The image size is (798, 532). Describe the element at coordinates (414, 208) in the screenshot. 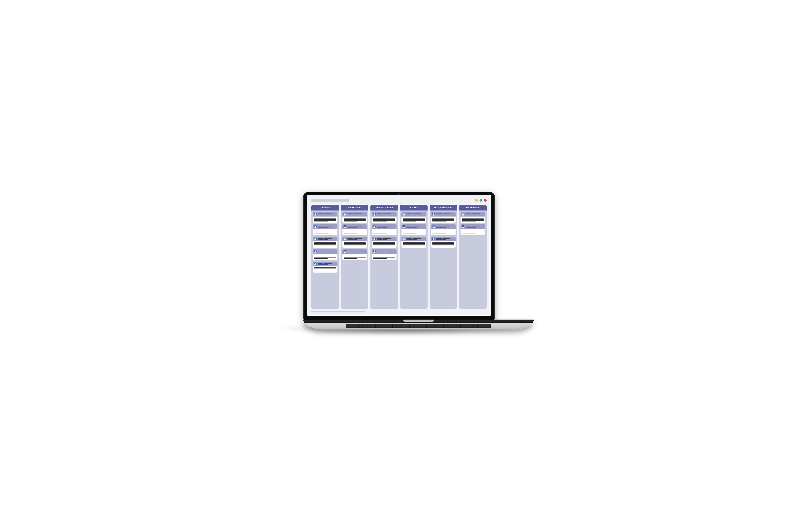

I see `column-header: Inscrito` at that location.